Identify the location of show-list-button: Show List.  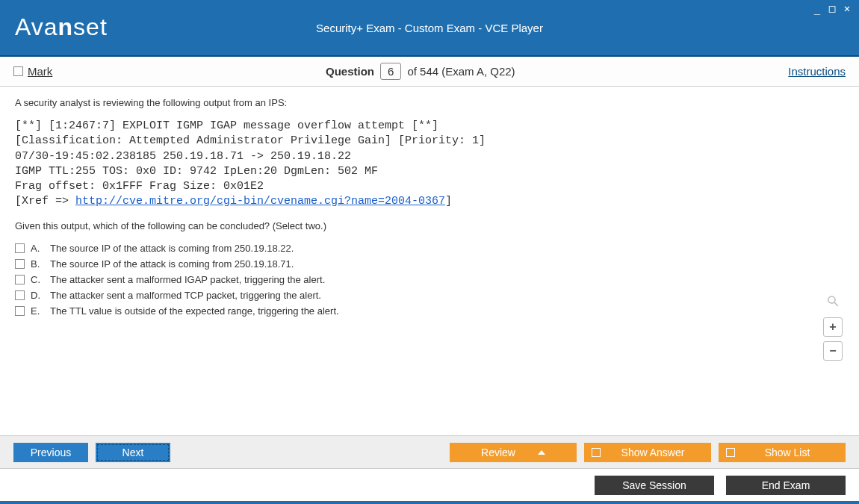
(782, 452).